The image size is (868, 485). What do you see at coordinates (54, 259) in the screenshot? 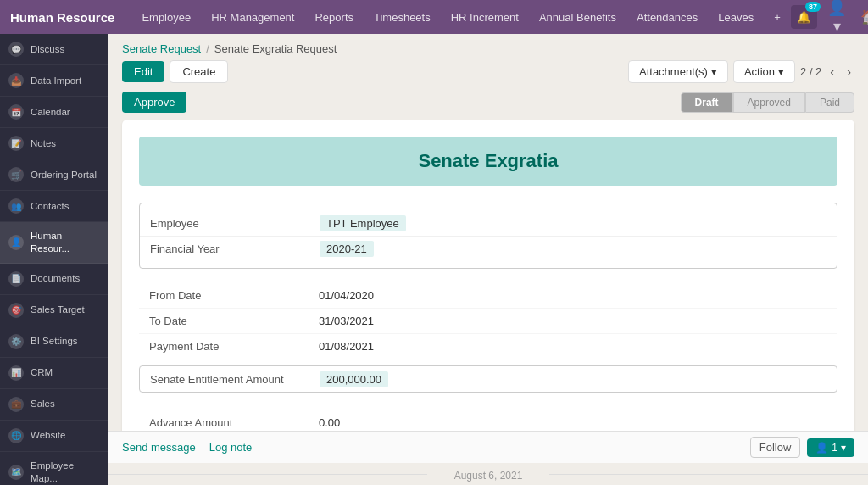
I see `sidebar: 💬 Discuss 📥 Data Import 📅 Calendar 📝 Not…` at bounding box center [54, 259].